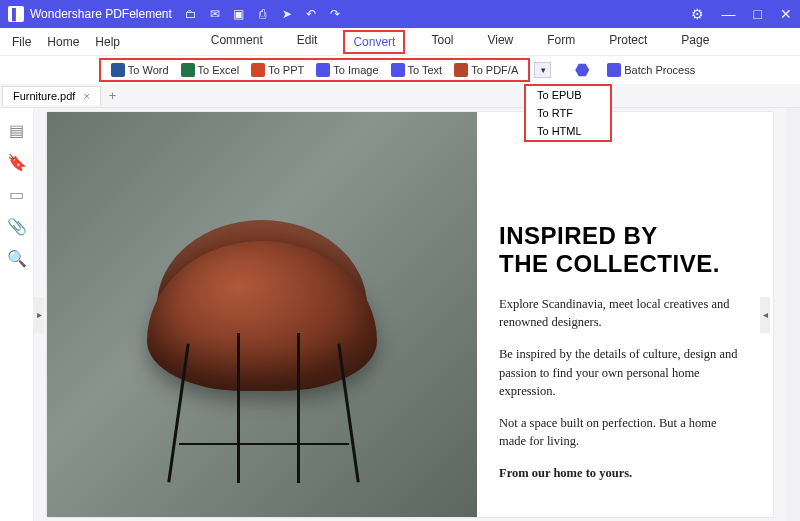  I want to click on tab-view: View, so click(500, 42).